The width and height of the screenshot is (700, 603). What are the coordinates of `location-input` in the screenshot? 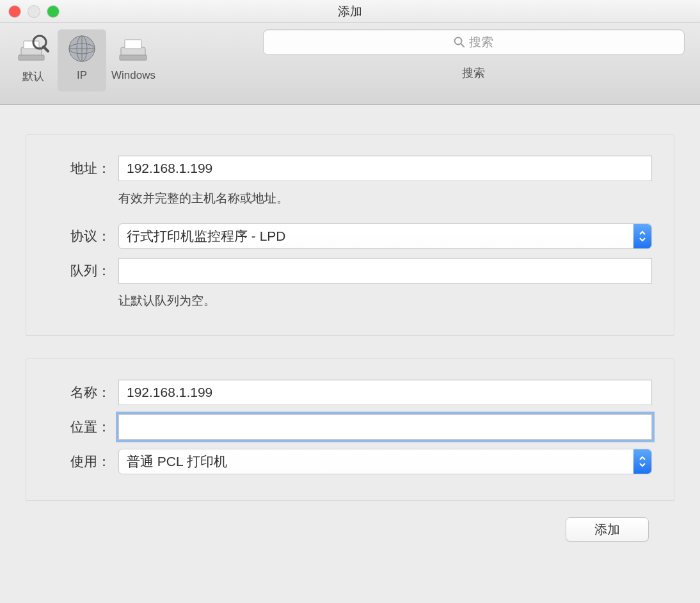 It's located at (385, 427).